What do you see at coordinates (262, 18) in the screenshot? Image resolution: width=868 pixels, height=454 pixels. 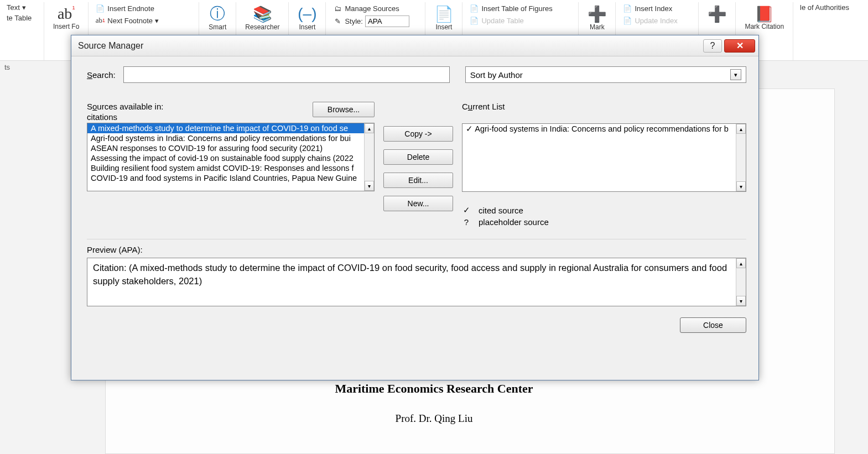 I see `researcher-button: 📚Researcher` at bounding box center [262, 18].